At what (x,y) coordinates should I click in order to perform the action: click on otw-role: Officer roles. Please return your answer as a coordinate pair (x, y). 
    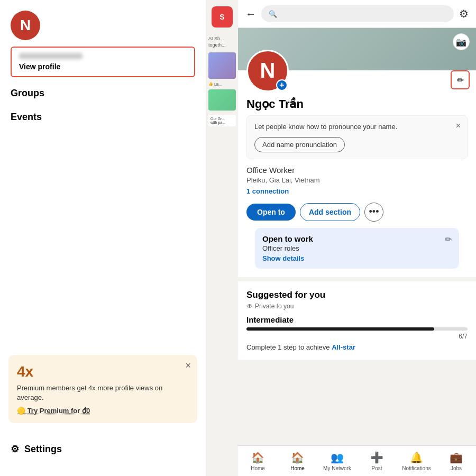
    Looking at the image, I should click on (357, 249).